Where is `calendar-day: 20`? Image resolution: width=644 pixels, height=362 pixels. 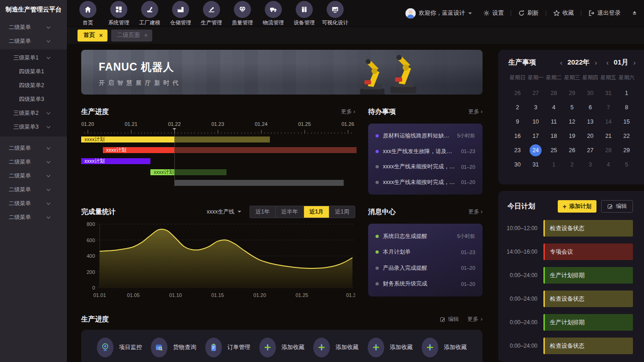 calendar-day: 20 is located at coordinates (590, 136).